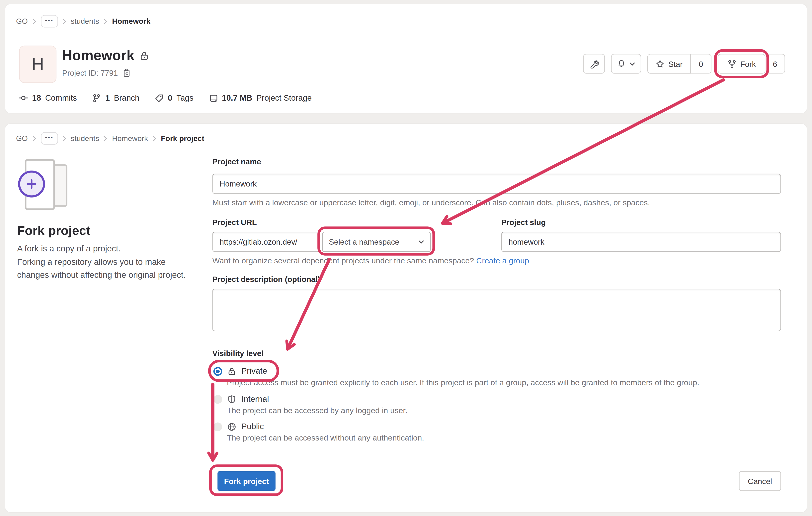 The height and width of the screenshot is (516, 812). I want to click on project-id: Project ID: 7791, so click(90, 73).